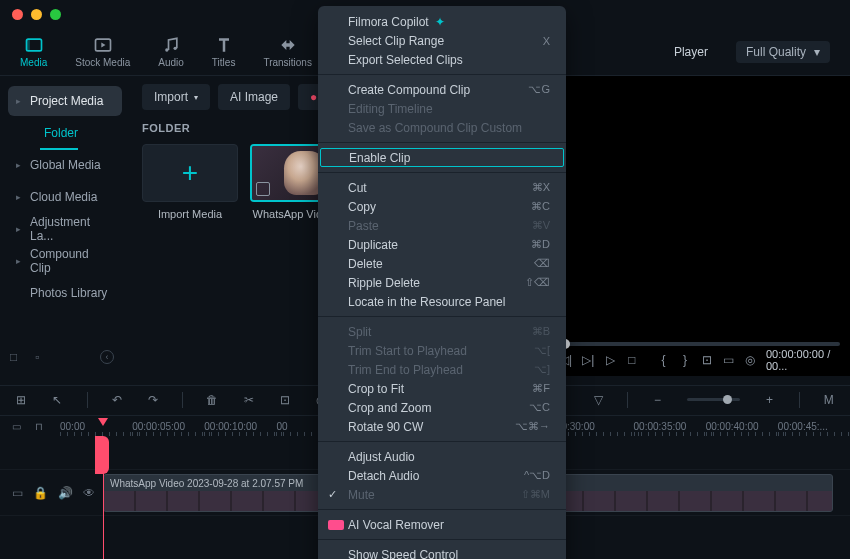 The image size is (850, 559). Describe the element at coordinates (103, 45) in the screenshot. I see `stock-media-icon` at that location.